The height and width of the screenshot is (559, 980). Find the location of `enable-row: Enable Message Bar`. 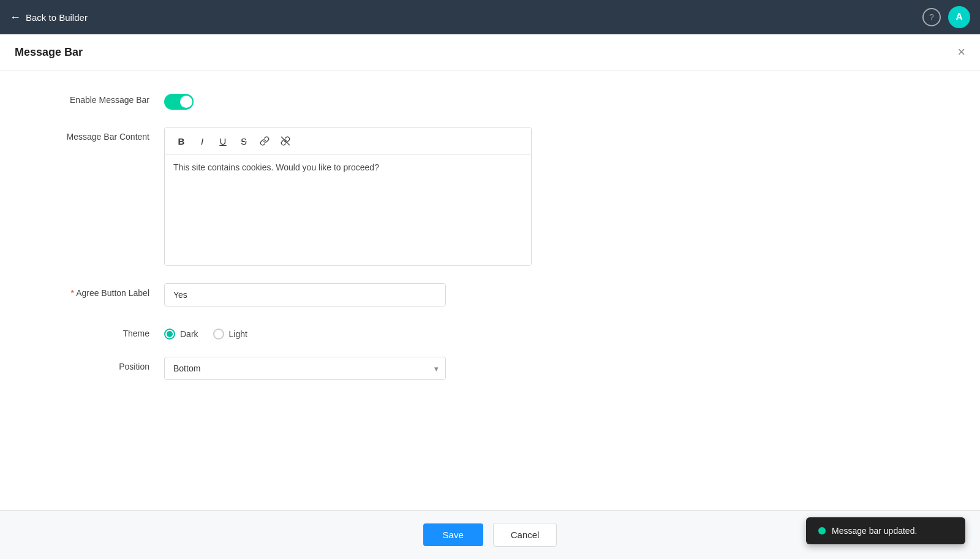

enable-row: Enable Message Bar is located at coordinates (490, 100).